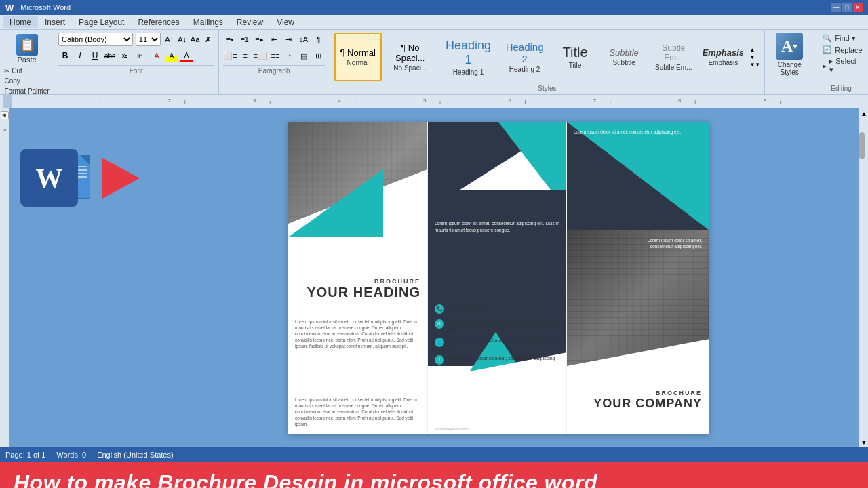  What do you see at coordinates (26, 60) in the screenshot?
I see `paste-label: Paste` at bounding box center [26, 60].